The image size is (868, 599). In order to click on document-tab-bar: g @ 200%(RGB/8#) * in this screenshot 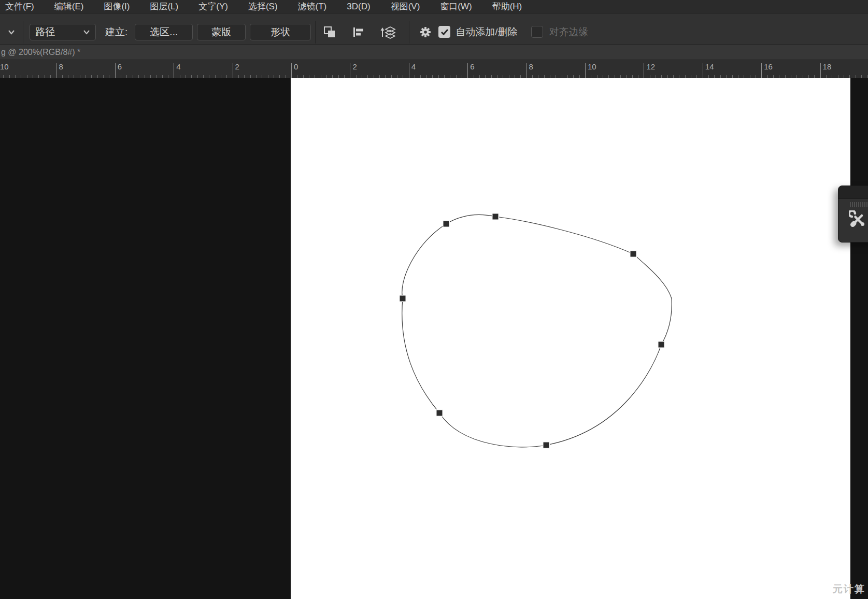, I will do `click(434, 52)`.